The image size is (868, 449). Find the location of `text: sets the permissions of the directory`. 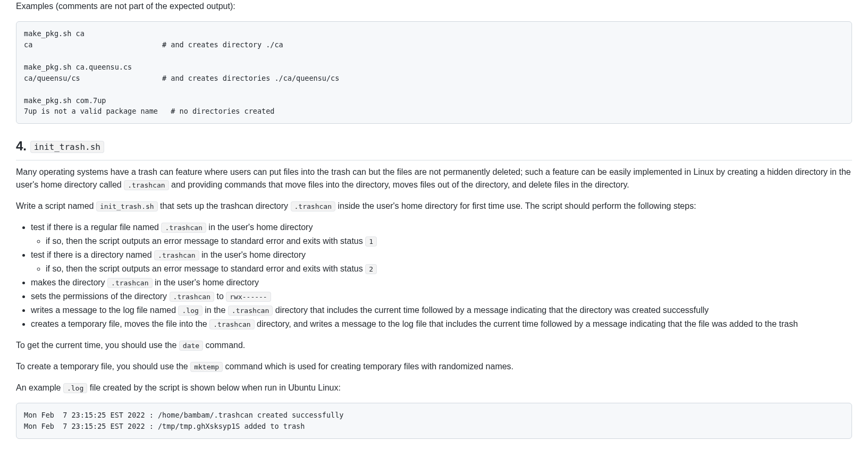

text: sets the permissions of the directory is located at coordinates (100, 296).